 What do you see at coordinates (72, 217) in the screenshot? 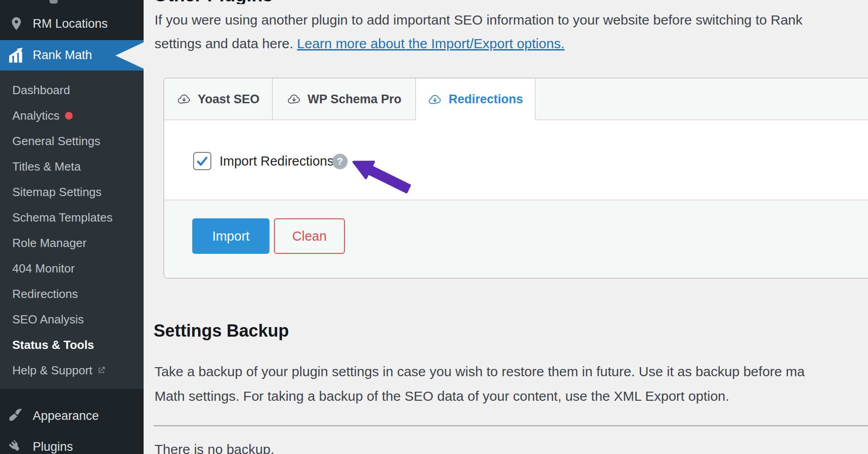
I see `sidebar-item-schema-templates: Schema Templates` at bounding box center [72, 217].